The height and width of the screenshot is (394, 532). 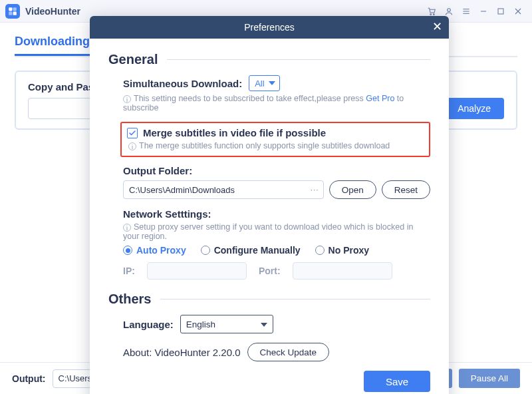 What do you see at coordinates (223, 190) in the screenshot?
I see `output-folder-input: C:\Users\Admin\Downloads ···` at bounding box center [223, 190].